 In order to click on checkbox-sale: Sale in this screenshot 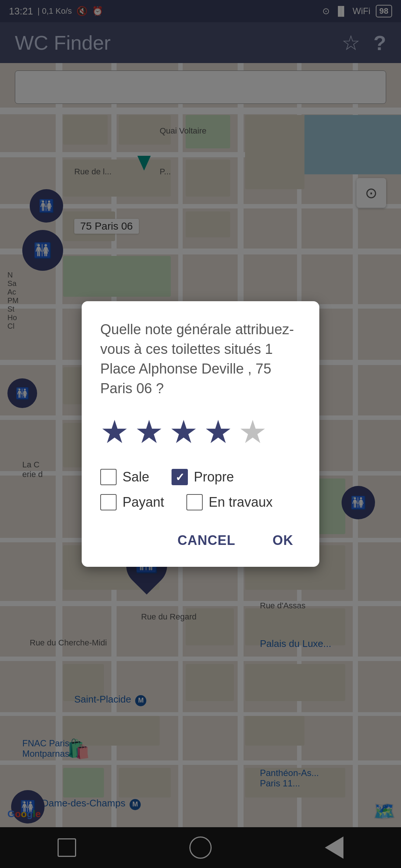, I will do `click(125, 477)`.